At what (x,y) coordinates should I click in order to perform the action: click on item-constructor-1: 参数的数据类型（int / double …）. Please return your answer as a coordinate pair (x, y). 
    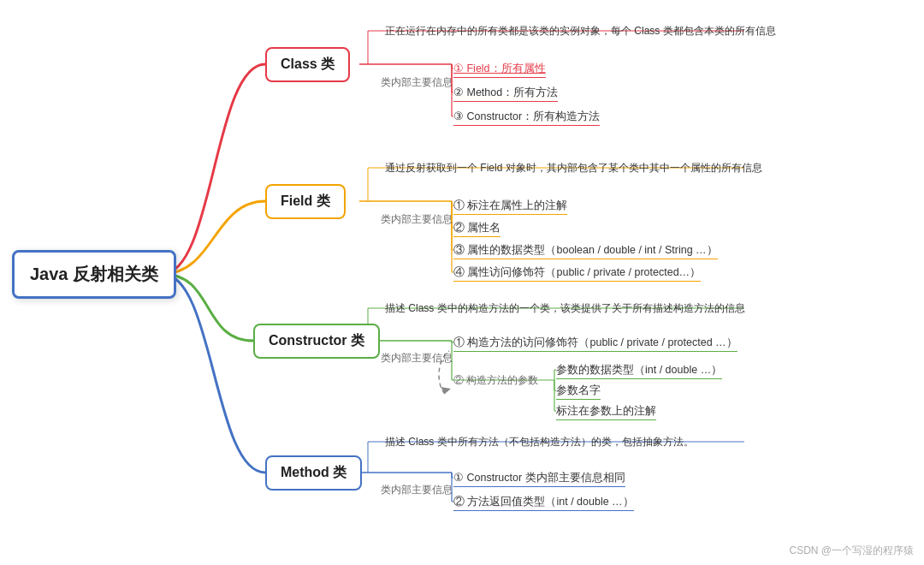
    Looking at the image, I should click on (639, 372).